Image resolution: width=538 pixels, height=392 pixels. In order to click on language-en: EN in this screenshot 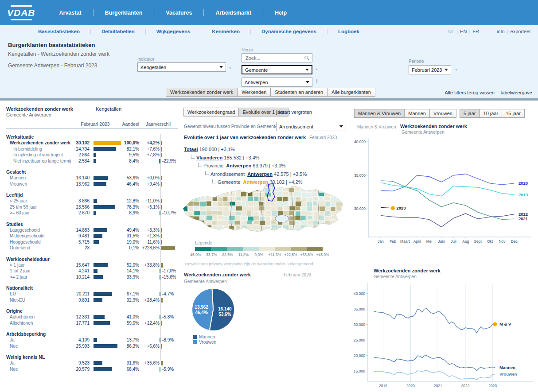, I will do `click(464, 31)`.